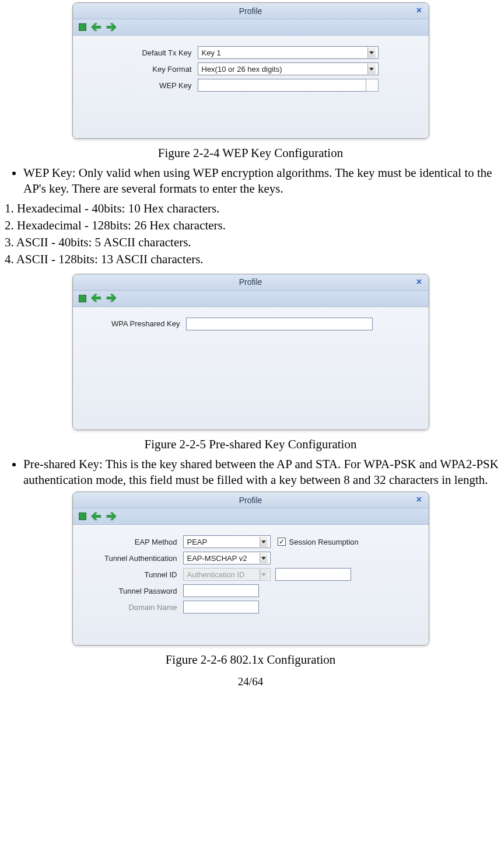 The image size is (501, 868). I want to click on row-tunnel-password: Tunnel Password, so click(251, 591).